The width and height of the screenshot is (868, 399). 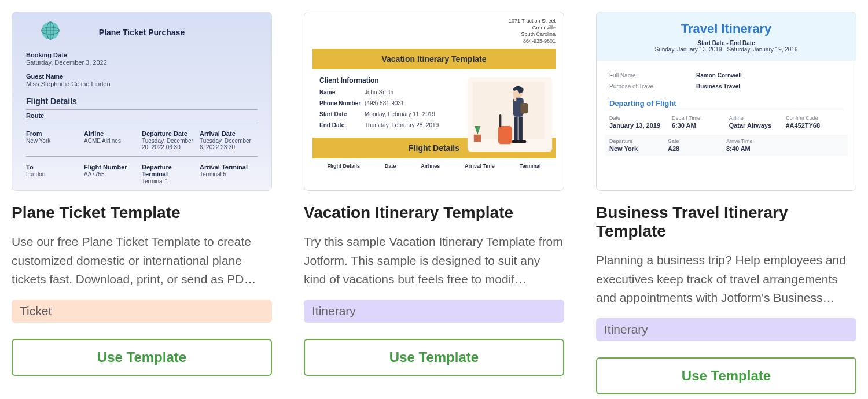 What do you see at coordinates (53, 141) in the screenshot?
I see `from-value: New York` at bounding box center [53, 141].